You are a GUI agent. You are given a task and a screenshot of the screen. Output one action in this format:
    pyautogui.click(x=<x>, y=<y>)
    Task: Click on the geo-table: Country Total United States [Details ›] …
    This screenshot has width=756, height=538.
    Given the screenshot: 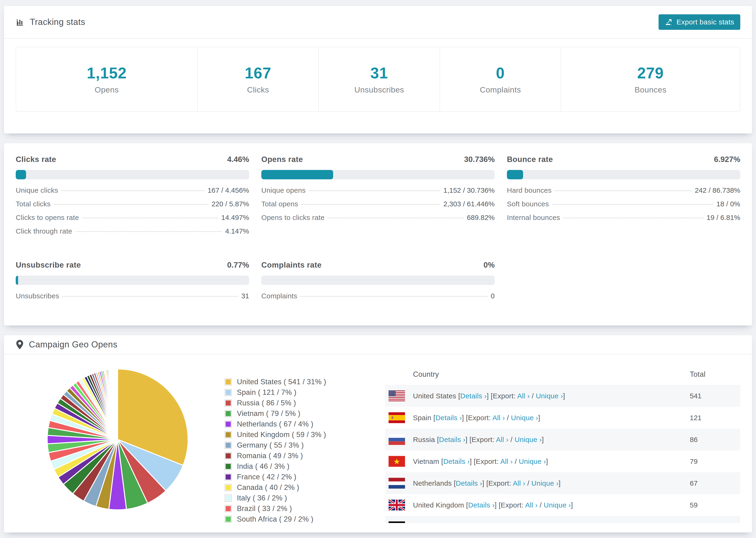 What is the action you would take?
    pyautogui.click(x=563, y=443)
    